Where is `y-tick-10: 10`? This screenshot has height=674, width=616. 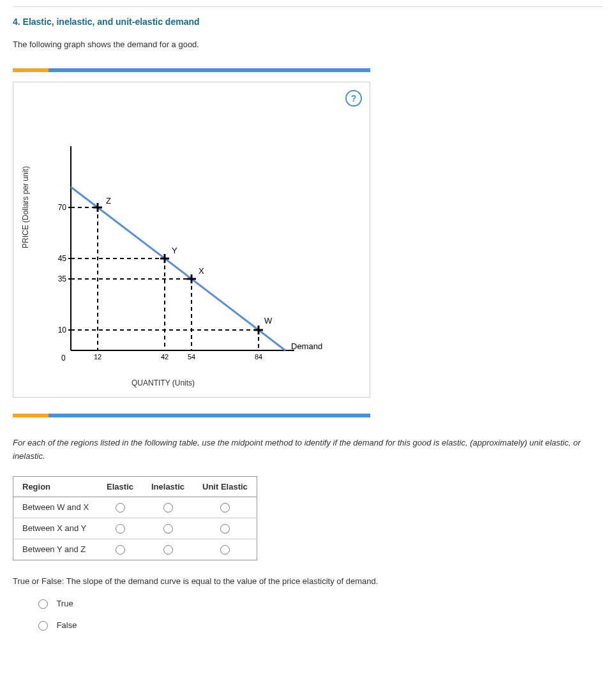 y-tick-10: 10 is located at coordinates (63, 330).